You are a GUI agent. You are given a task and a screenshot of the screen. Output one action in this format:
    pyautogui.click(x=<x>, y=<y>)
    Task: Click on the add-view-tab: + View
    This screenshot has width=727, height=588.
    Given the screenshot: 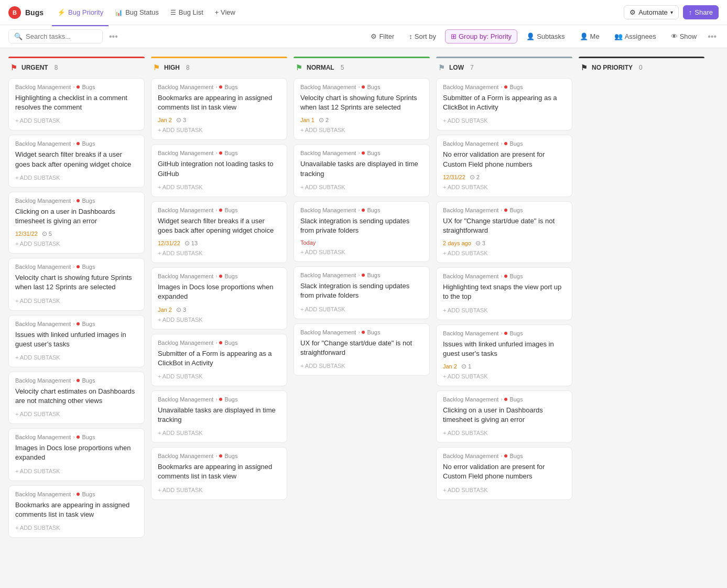 What is the action you would take?
    pyautogui.click(x=225, y=13)
    